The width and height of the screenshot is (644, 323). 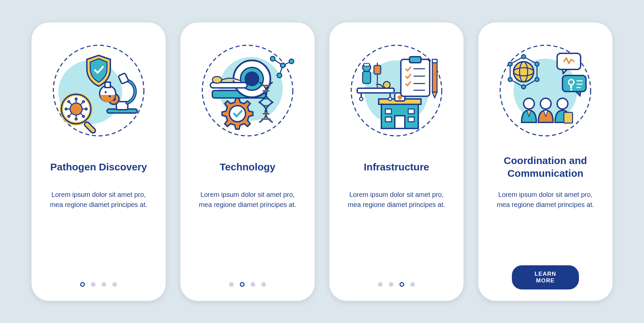 What do you see at coordinates (99, 167) in the screenshot?
I see `screen-title: Pathogen Discovery` at bounding box center [99, 167].